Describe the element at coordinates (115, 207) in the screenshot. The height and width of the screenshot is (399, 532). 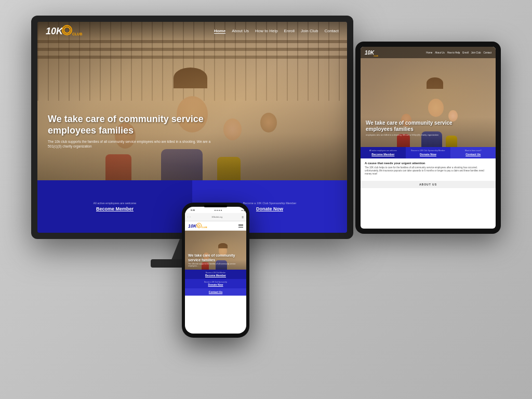
I see `cta-left: All active employees are welcome Become …` at that location.